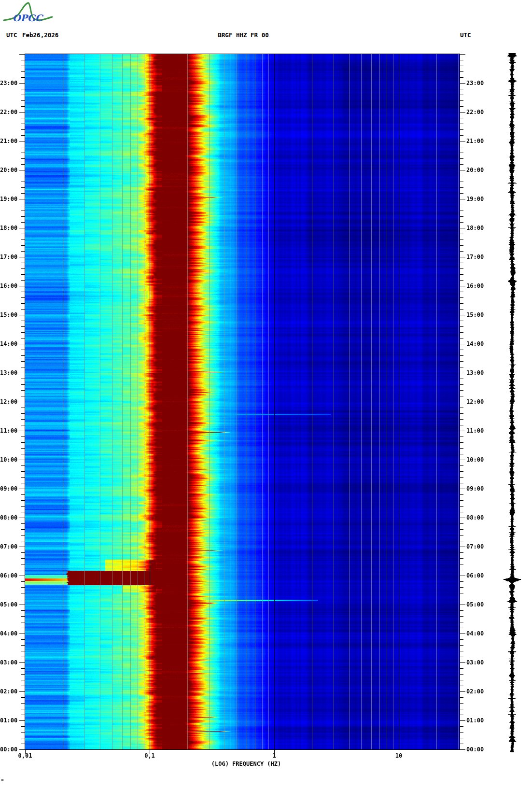  Describe the element at coordinates (9, 431) in the screenshot. I see `time-label-left: 11:00` at that location.